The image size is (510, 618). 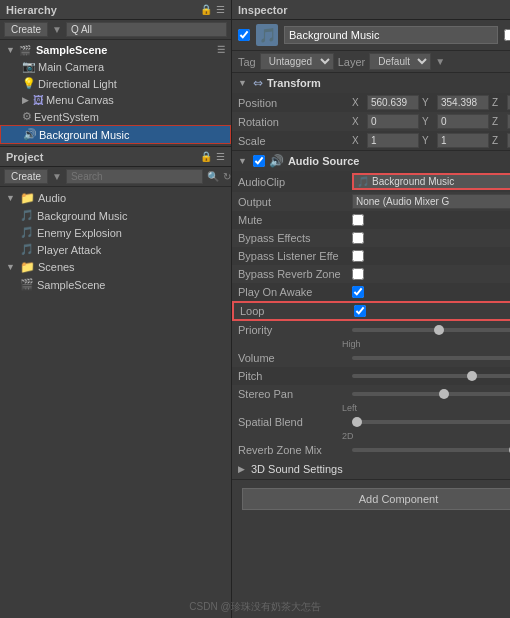 I want to click on bypasslistener-checkbox, so click(x=358, y=256).